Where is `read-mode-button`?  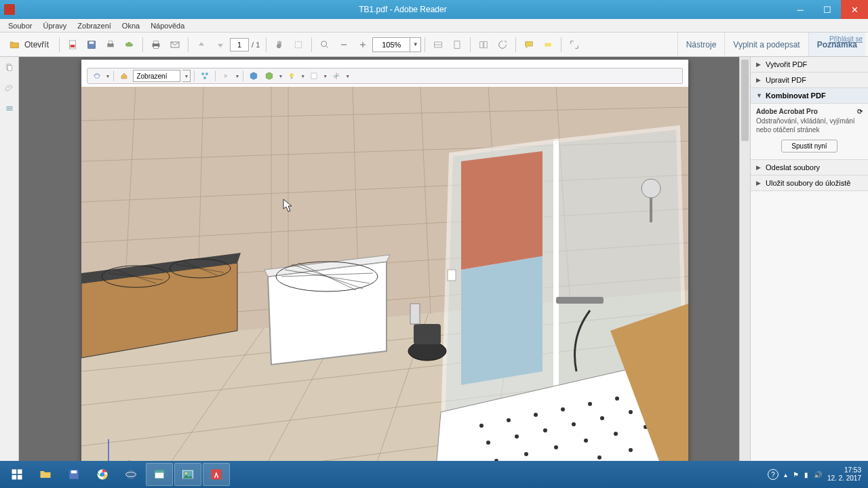
read-mode-button is located at coordinates (484, 45).